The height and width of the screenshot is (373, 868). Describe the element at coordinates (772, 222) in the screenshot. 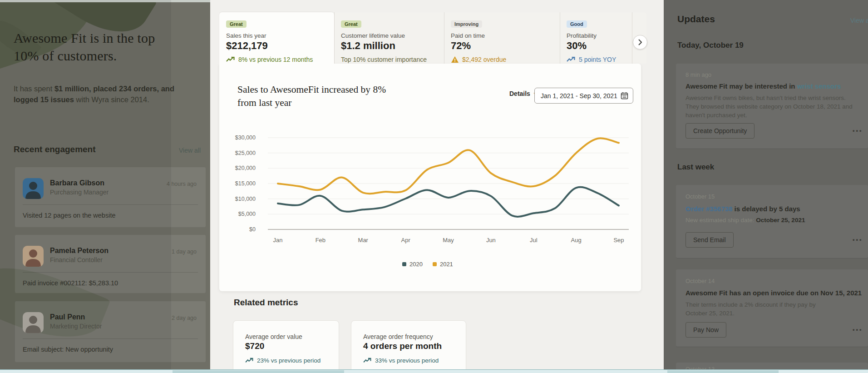

I see `update-card-order-delayed: October 15 Order #356738 is delayed by 5…` at that location.